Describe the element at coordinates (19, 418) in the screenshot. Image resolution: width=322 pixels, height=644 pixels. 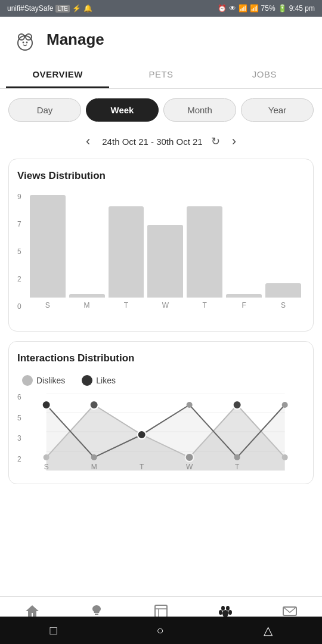
I see `line-y-5: 5` at that location.